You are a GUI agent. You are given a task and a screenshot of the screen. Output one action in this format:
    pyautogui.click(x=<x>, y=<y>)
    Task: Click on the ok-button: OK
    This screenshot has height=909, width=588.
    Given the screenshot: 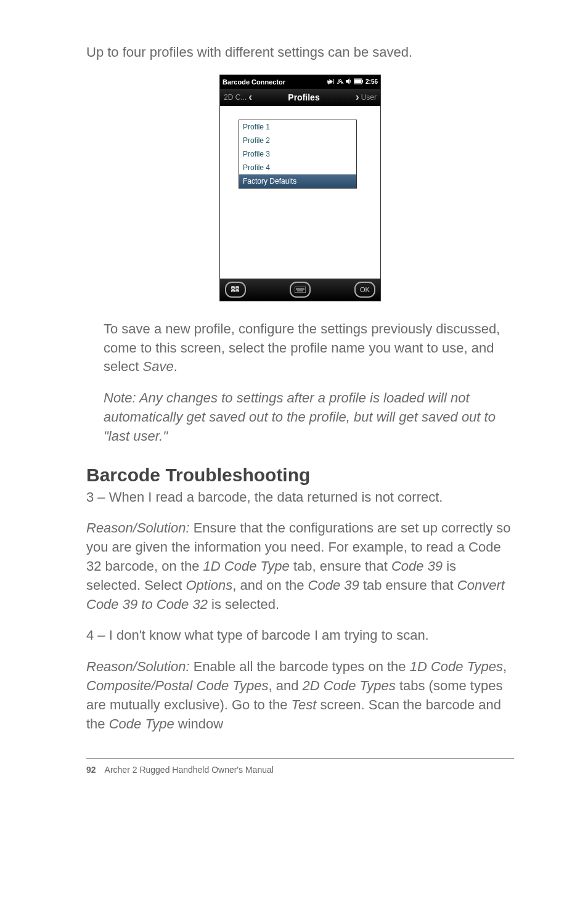 What is the action you would take?
    pyautogui.click(x=365, y=290)
    